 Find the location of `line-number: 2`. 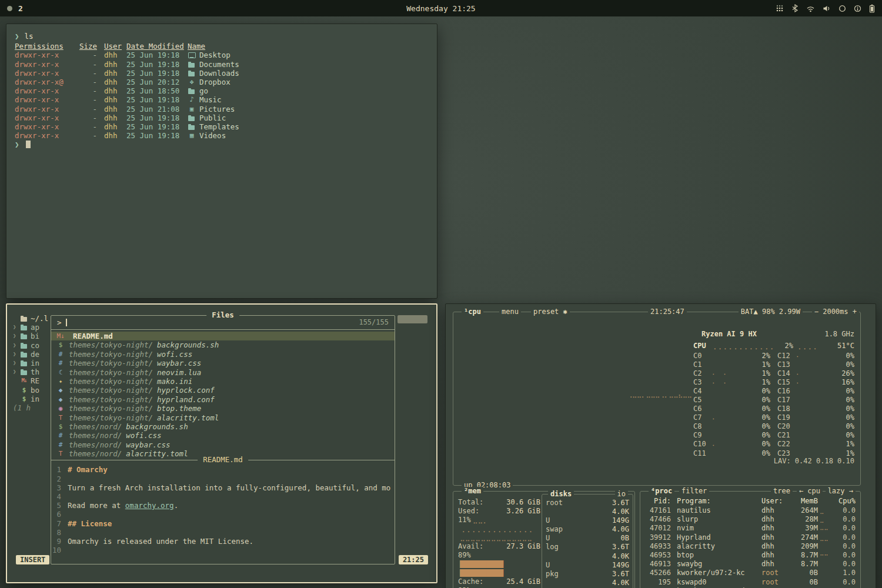

line-number: 2 is located at coordinates (59, 479).